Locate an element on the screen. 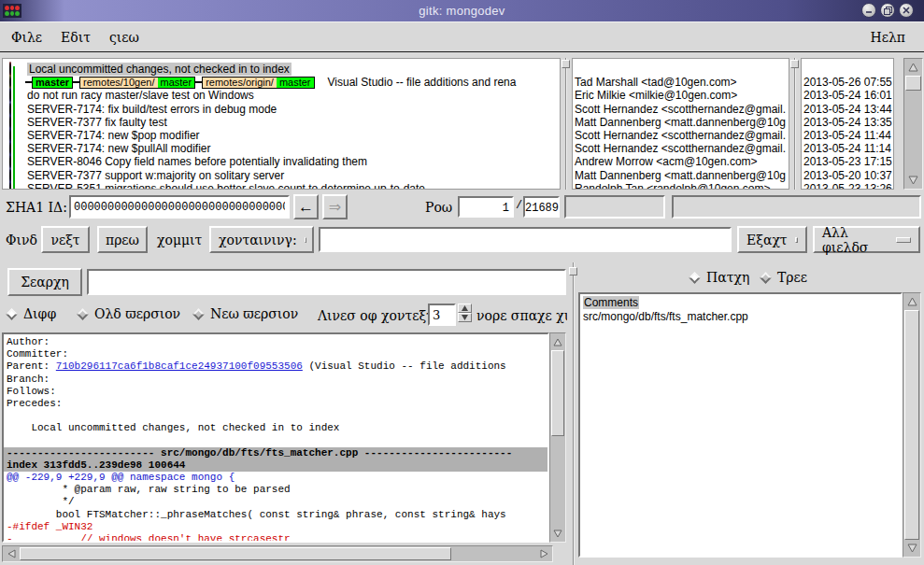  menu-help: Ηελπ is located at coordinates (888, 37).